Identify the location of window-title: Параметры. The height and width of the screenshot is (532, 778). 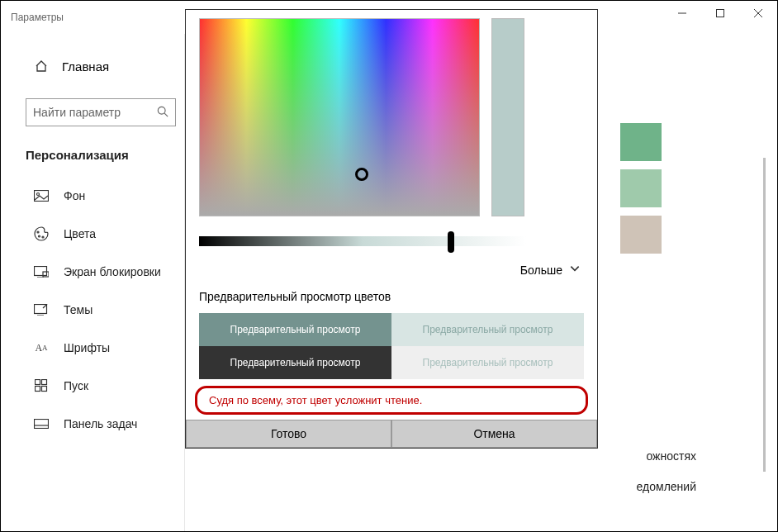
(37, 17).